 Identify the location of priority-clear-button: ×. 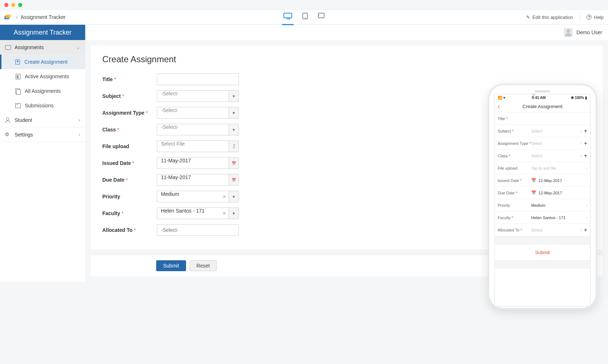
(224, 197).